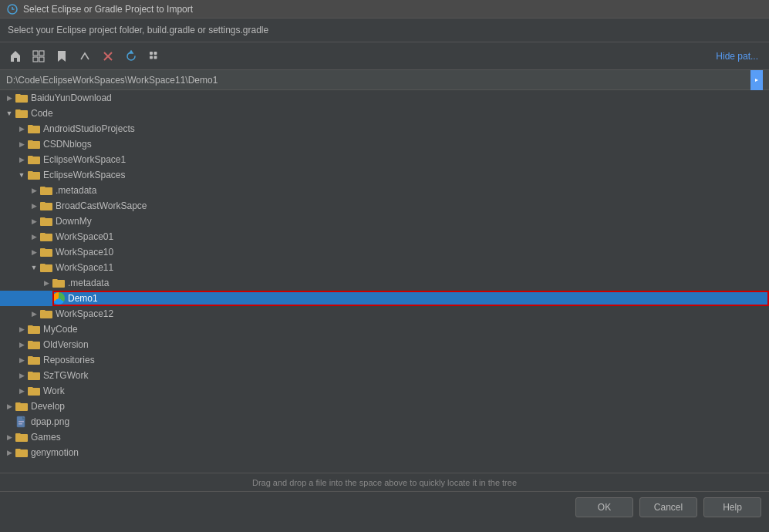  Describe the element at coordinates (737, 56) in the screenshot. I see `hide-path-button: Hide pat...` at that location.